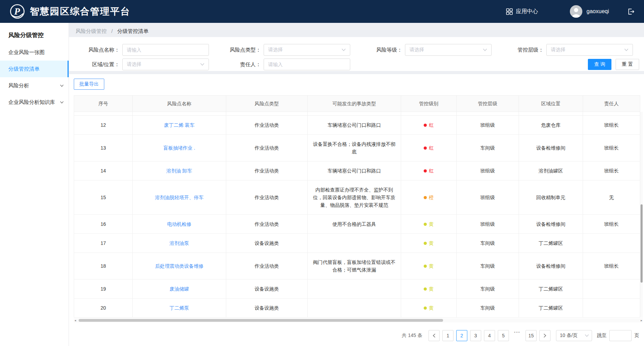 The height and width of the screenshot is (346, 644). Describe the element at coordinates (357, 148) in the screenshot. I see `table-row: 13 盲板抽堵作业 . 作业活动类 设备置换不合格；设备内残液排放不彻底 红 车…` at that location.